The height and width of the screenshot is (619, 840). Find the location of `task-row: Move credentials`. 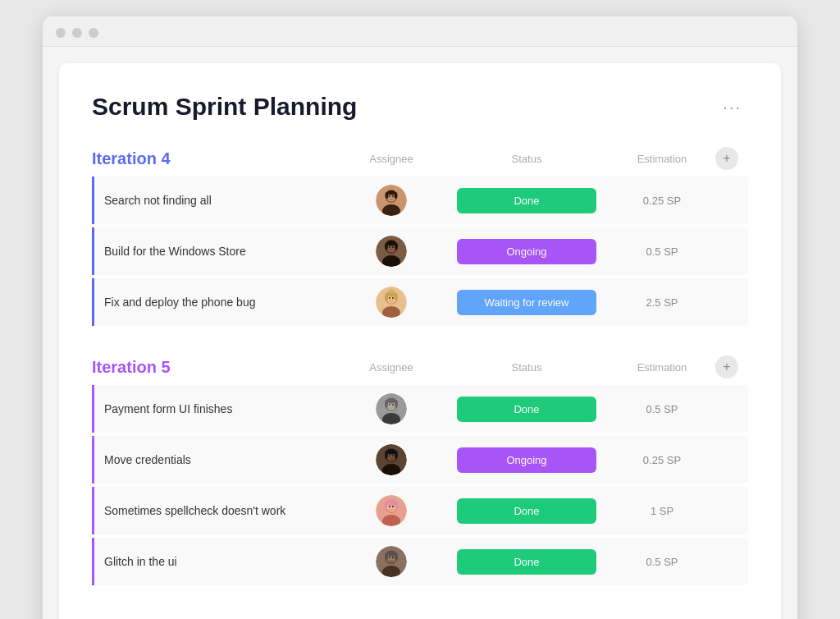

task-row: Move credentials is located at coordinates (420, 460).